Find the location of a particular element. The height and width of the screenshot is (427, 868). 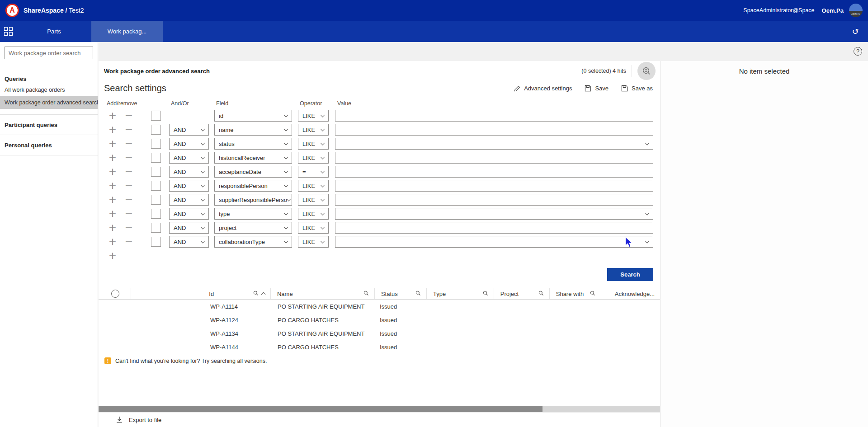

field-select: supplierResponsiblePerso is located at coordinates (253, 200).